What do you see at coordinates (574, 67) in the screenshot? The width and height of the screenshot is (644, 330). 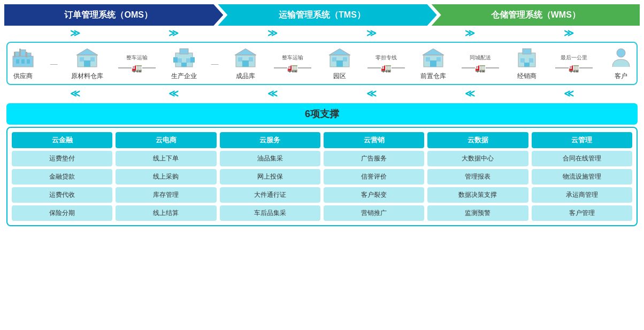 I see `truck-line-5: 🚛` at bounding box center [574, 67].